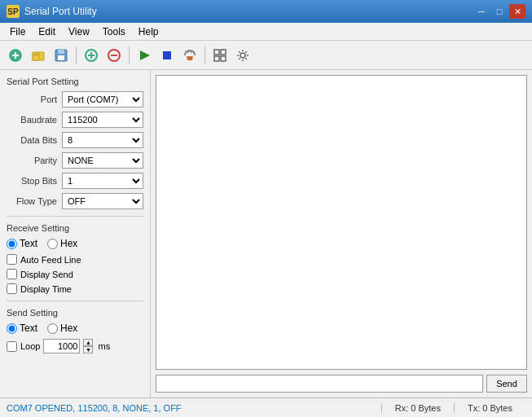 Image resolution: width=532 pixels, height=417 pixels. What do you see at coordinates (38, 55) in the screenshot?
I see `open-button` at bounding box center [38, 55].